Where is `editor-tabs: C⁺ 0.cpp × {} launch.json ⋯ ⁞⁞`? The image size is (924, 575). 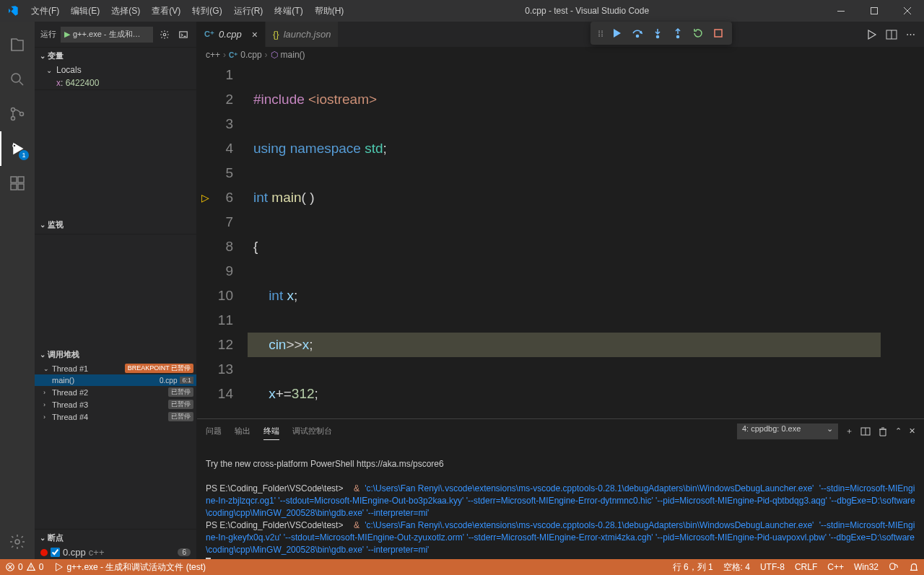 editor-tabs: C⁺ 0.cpp × {} launch.json ⋯ ⁞⁞ is located at coordinates (560, 35).